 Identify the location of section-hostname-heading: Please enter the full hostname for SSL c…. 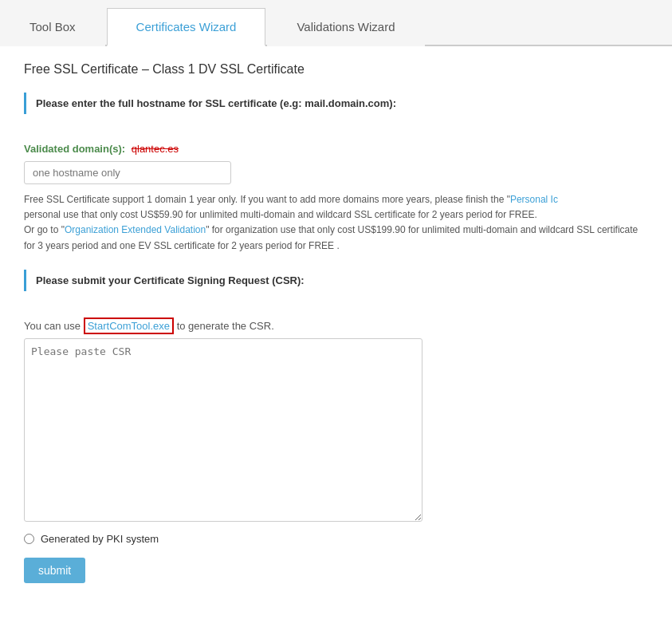
(342, 104).